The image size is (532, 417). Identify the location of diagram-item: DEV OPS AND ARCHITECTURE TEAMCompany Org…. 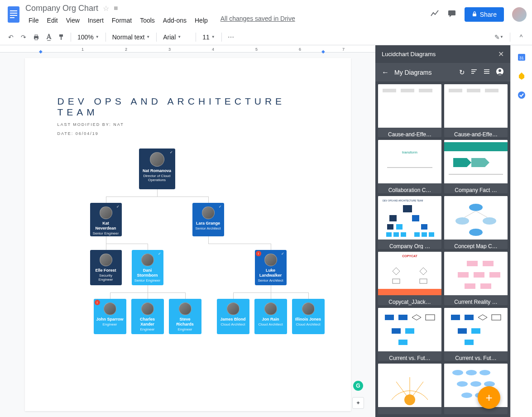
(410, 223).